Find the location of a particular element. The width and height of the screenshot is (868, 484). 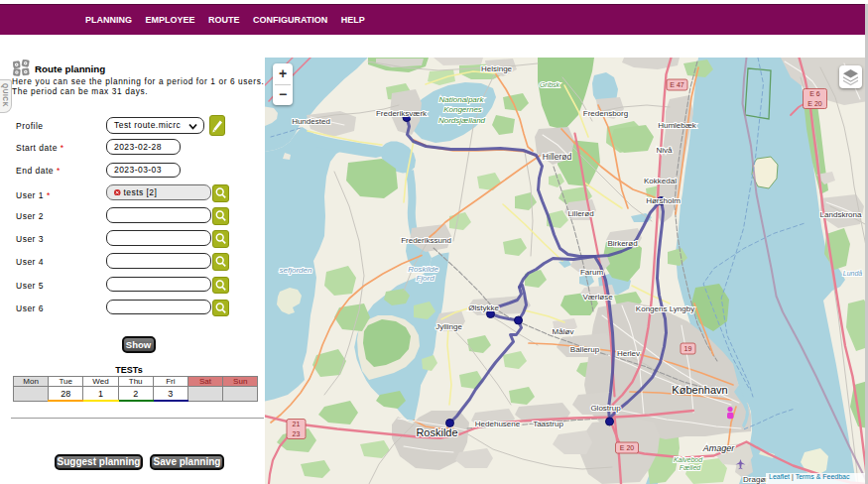

svg-text: Hedehusene is located at coordinates (498, 424).